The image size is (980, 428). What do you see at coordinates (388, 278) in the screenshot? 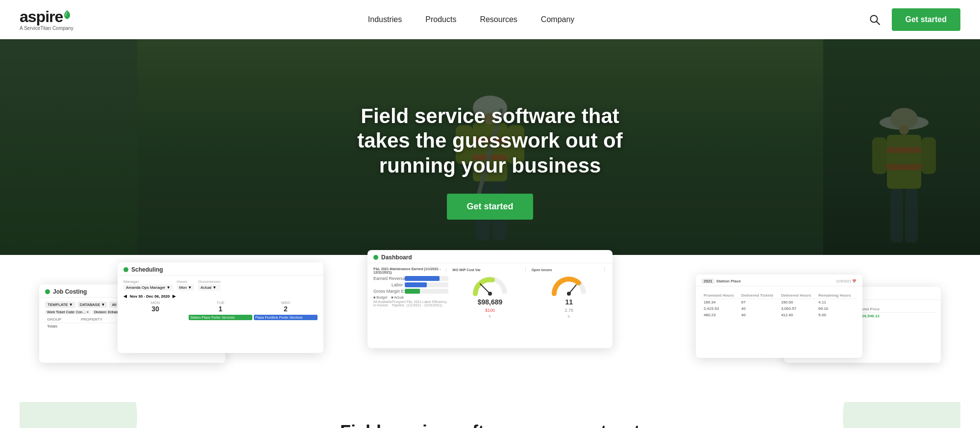
I see `bar-label-earned: Earned Revenue` at bounding box center [388, 278].